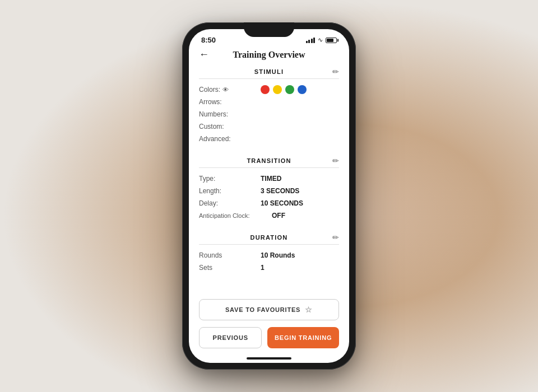  I want to click on rounds-label: Rounds, so click(230, 255).